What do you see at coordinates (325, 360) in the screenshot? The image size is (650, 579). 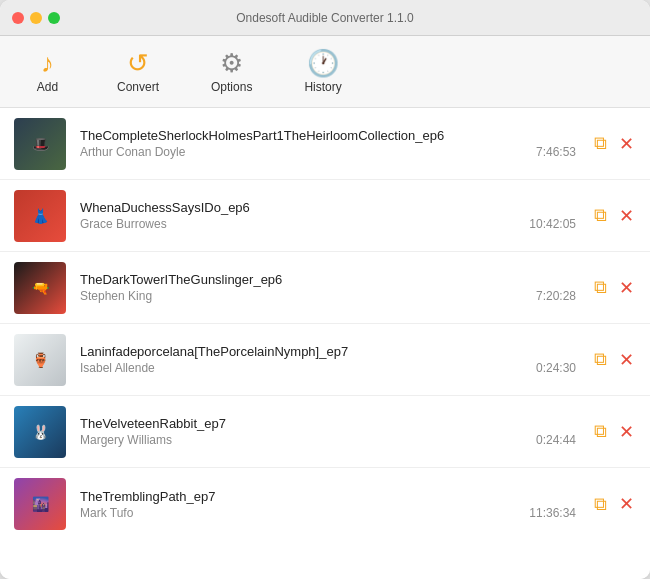 I see `list-item: 🏺 Laninfadeporcelana[ThePorcelainNymph]_…` at bounding box center [325, 360].